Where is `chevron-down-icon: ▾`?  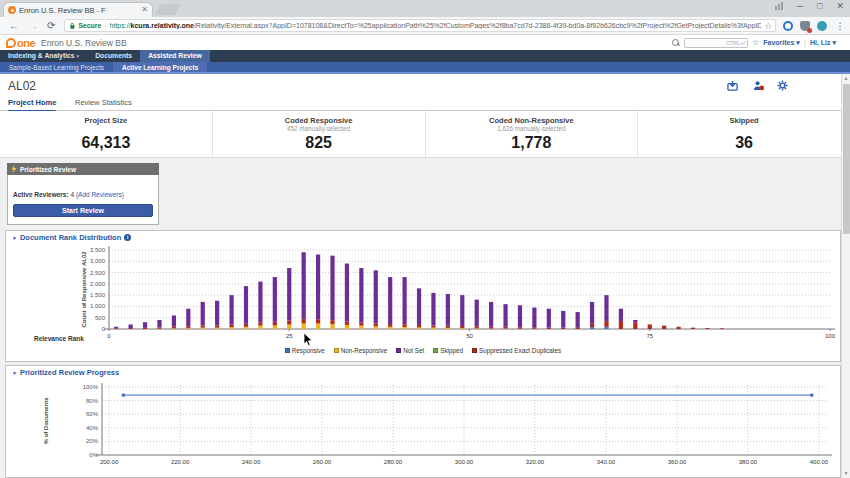
chevron-down-icon: ▾ is located at coordinates (78, 56).